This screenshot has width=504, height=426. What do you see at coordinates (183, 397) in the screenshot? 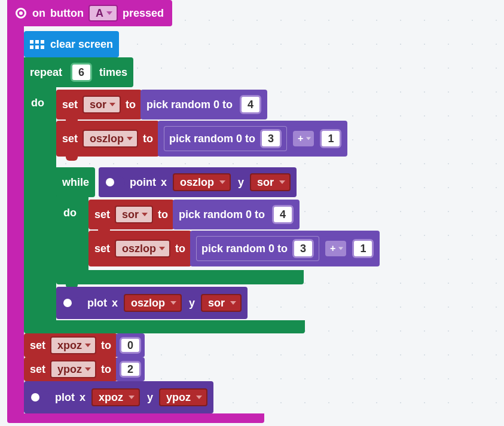
I see `y-var: ypoz` at bounding box center [183, 397].